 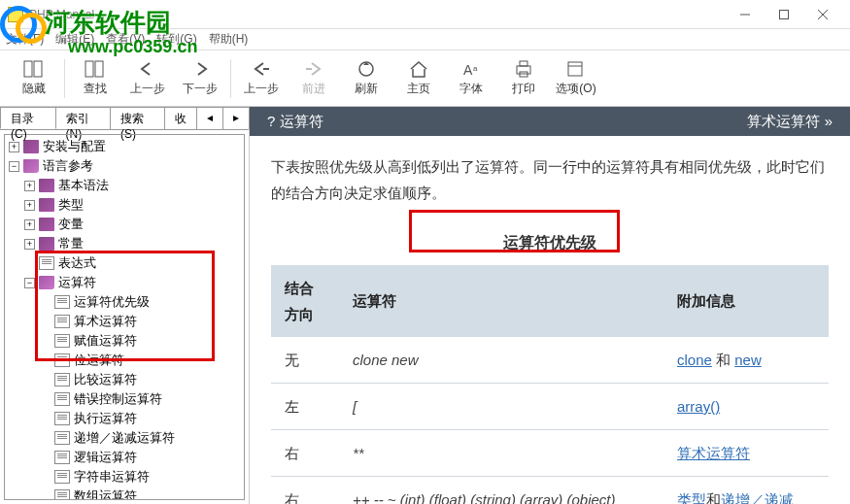 I want to click on cell-info: 算术运算符, so click(x=746, y=453).